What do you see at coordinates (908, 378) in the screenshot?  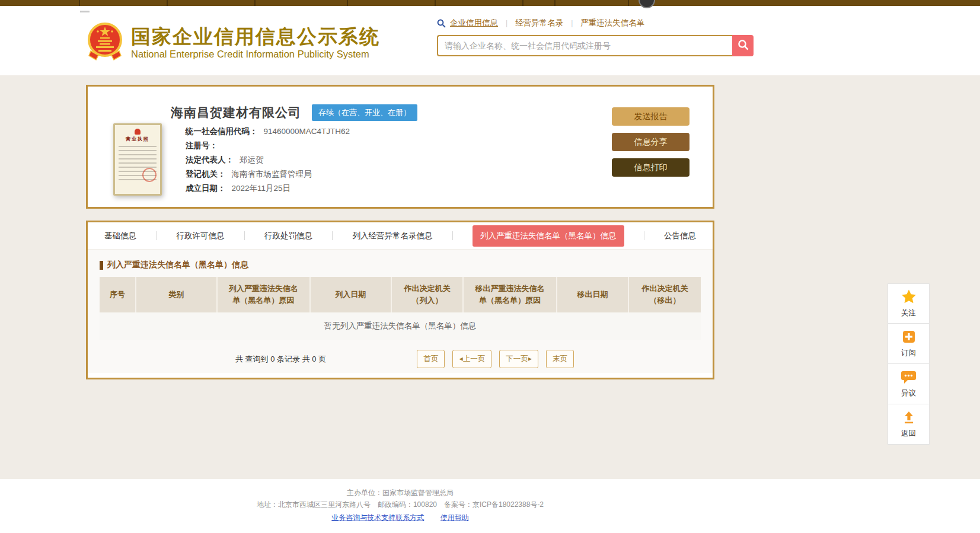 I see `feedback-bubble-icon` at bounding box center [908, 378].